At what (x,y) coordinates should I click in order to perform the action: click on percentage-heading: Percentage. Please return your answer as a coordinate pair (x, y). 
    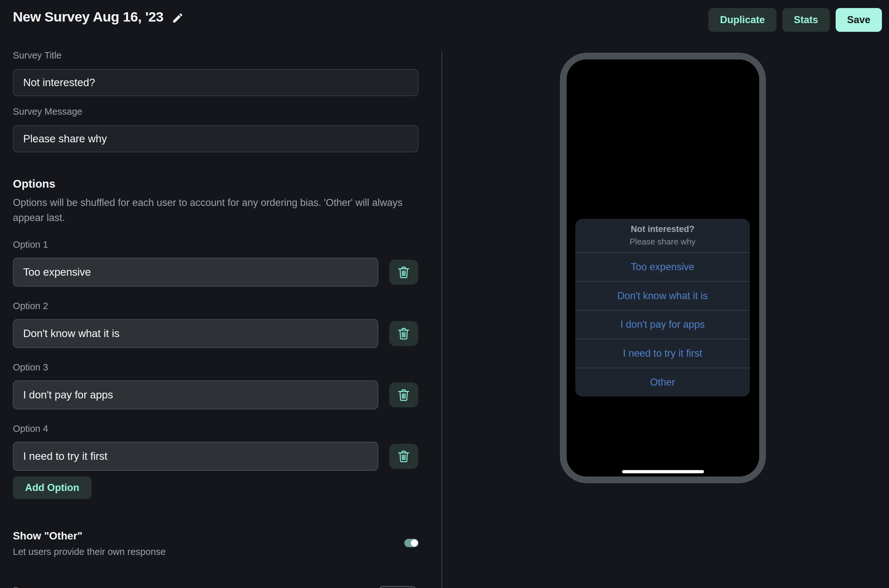
    Looking at the image, I should click on (124, 586).